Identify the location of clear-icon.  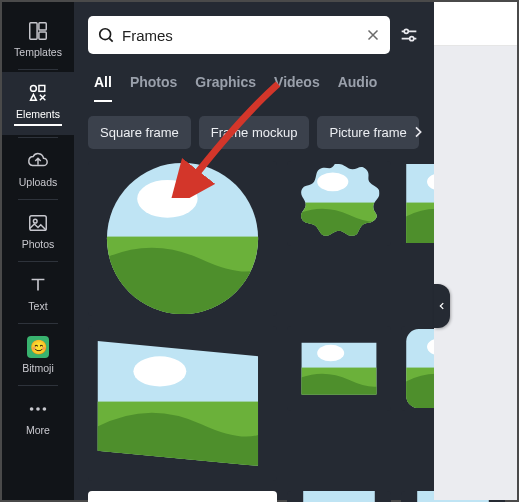
(373, 35).